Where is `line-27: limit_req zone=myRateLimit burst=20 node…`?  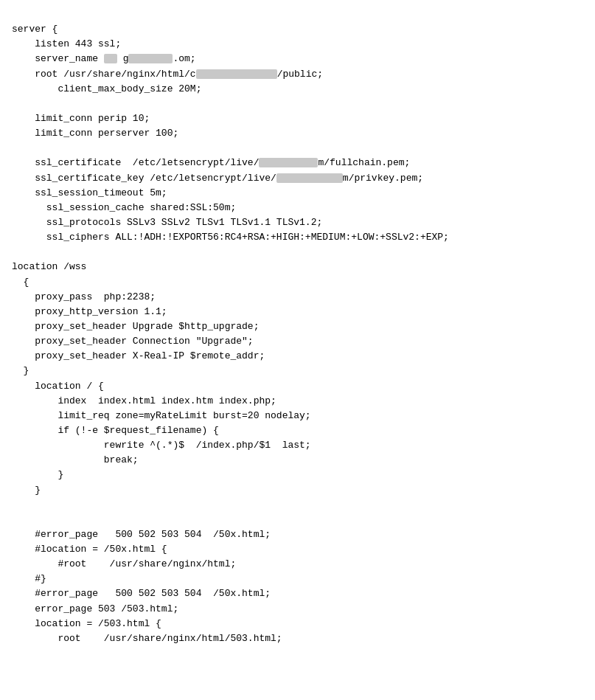 line-27: limit_req zone=myRateLimit burst=20 node… is located at coordinates (161, 416).